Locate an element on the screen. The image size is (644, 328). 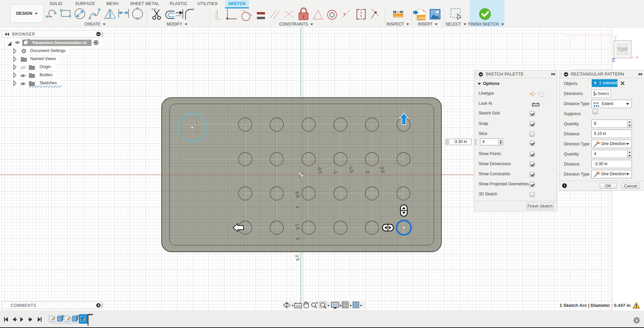
svg-text: 1 is located at coordinates (298, 207).